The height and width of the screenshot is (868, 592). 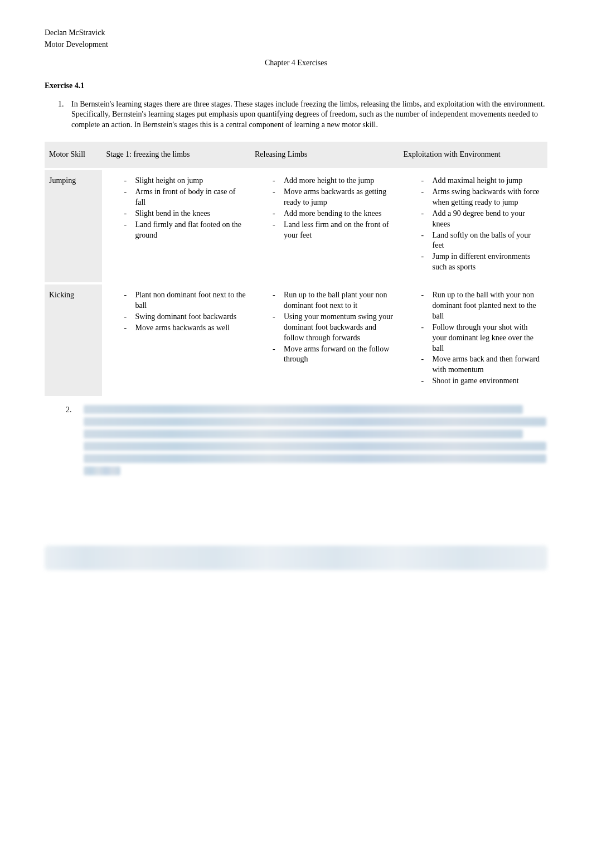 What do you see at coordinates (307, 115) in the screenshot?
I see `exercise-item-1: In Bernstein's learning stages there are…` at bounding box center [307, 115].